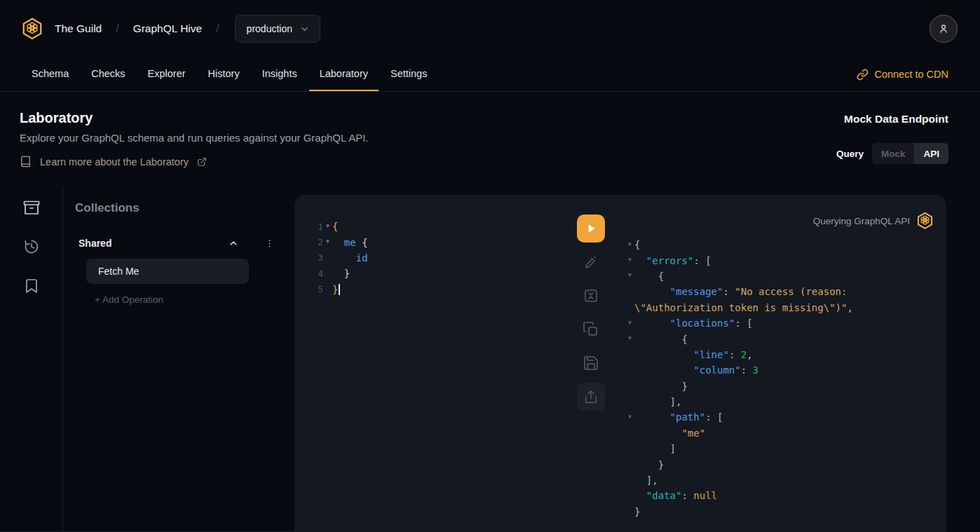  Describe the element at coordinates (782, 496) in the screenshot. I see `response-line: "data": null` at that location.